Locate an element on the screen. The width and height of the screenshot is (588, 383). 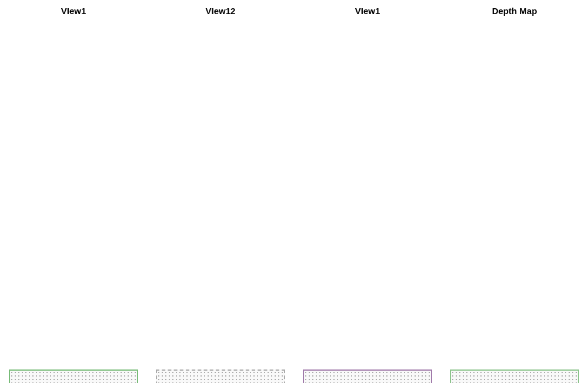
col-header-view12: VIew12 is located at coordinates (220, 12).